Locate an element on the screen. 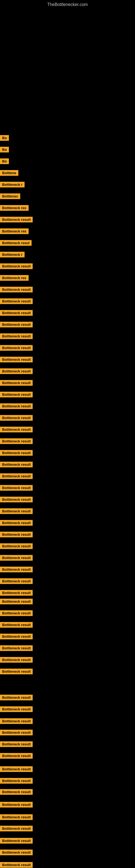 This screenshot has height=868, width=135. bottleneck-result-label: Bottlenec is located at coordinates (10, 196).